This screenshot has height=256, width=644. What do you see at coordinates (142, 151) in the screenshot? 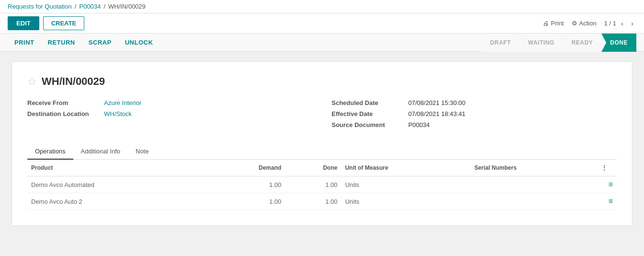
I see `tab-note: Note` at bounding box center [142, 151].